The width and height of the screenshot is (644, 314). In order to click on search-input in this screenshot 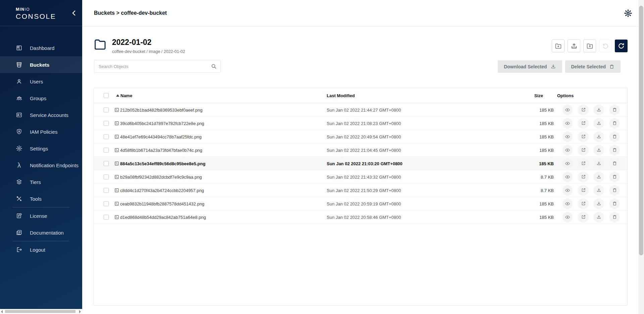, I will do `click(157, 66)`.